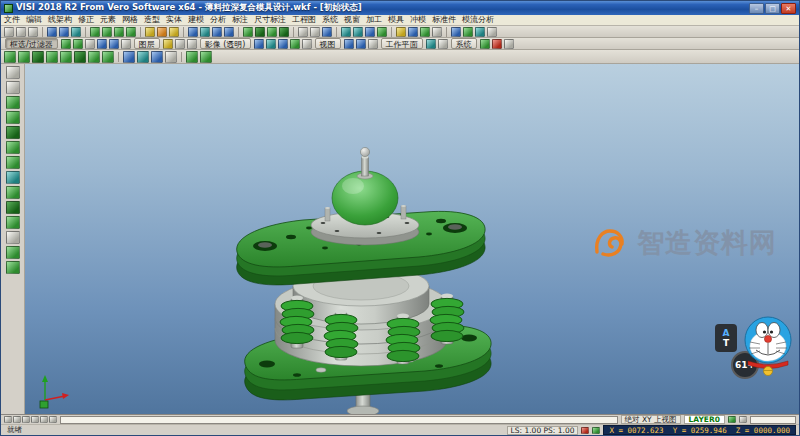 The width and height of the screenshot is (800, 436). What do you see at coordinates (444, 20) in the screenshot?
I see `menu-item: 标准件` at bounding box center [444, 20].